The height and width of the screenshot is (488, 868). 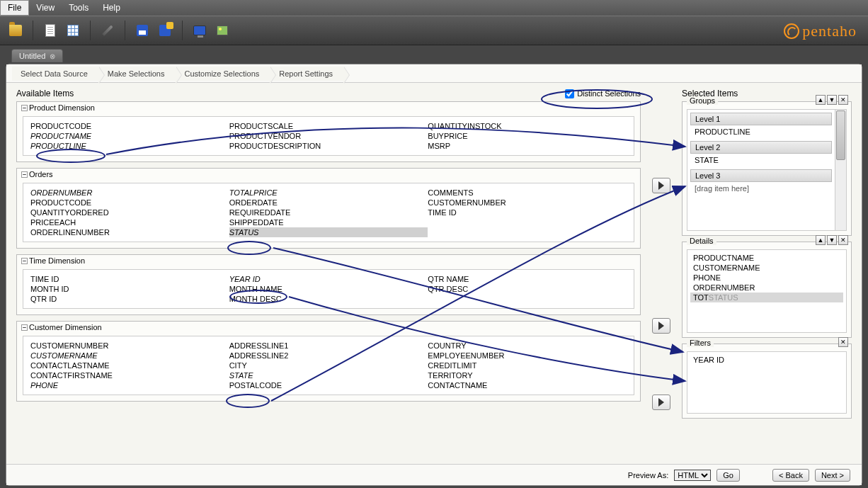 I want to click on menu-tools: Tools, so click(x=79, y=8).